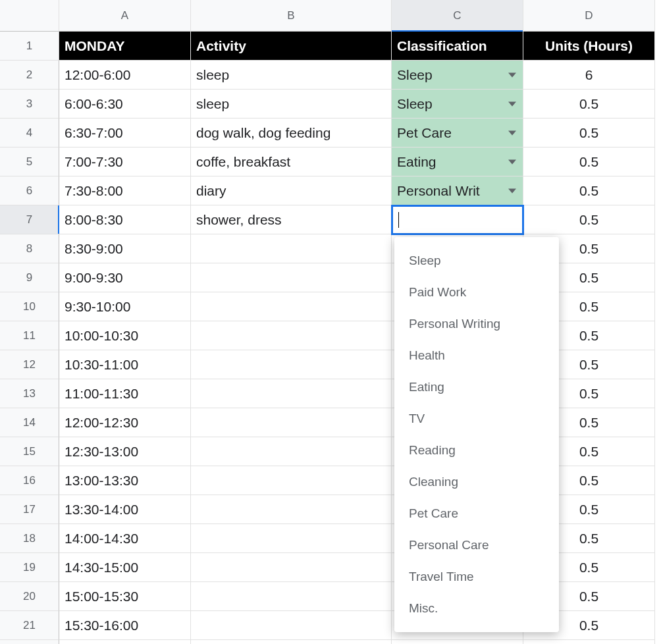  Describe the element at coordinates (30, 365) in the screenshot. I see `row-header: 12` at that location.